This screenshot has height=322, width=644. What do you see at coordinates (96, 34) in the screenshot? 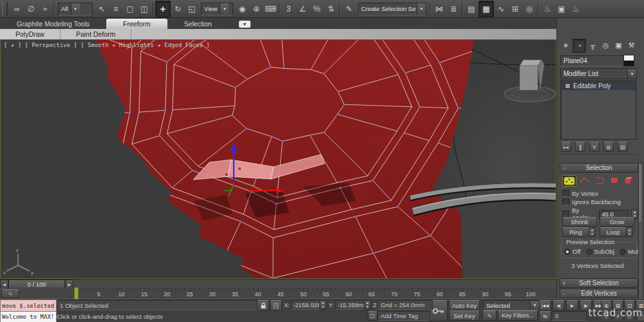
I see `panel-paint-deform: Paint Deform` at bounding box center [96, 34].